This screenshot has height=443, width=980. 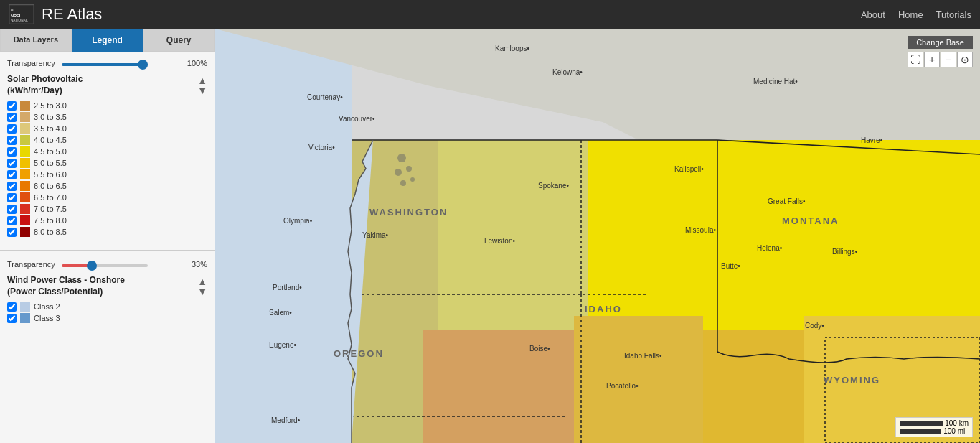 I want to click on solar-legend-item: 7.0 to 7.5, so click(x=108, y=209).